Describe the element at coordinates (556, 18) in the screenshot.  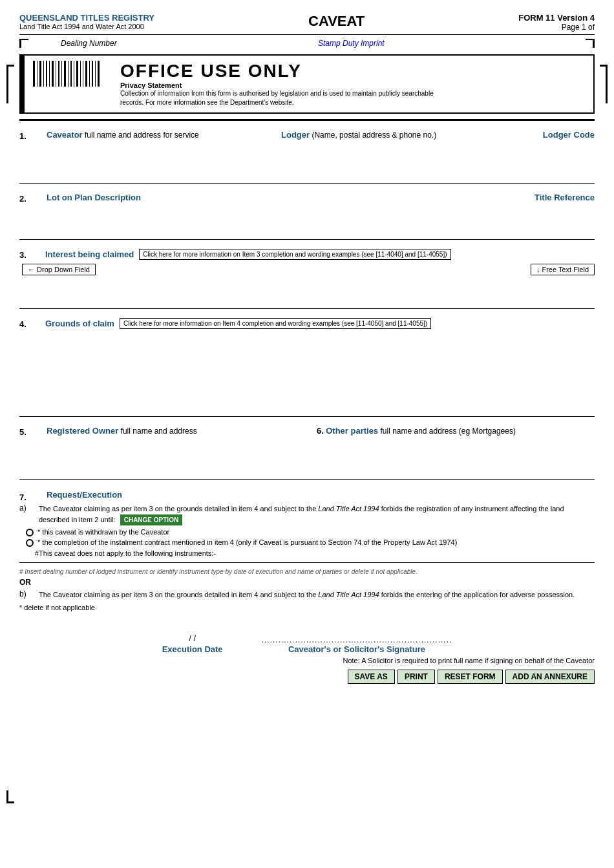
I see `form-number: FORM 11 Version 4` at that location.